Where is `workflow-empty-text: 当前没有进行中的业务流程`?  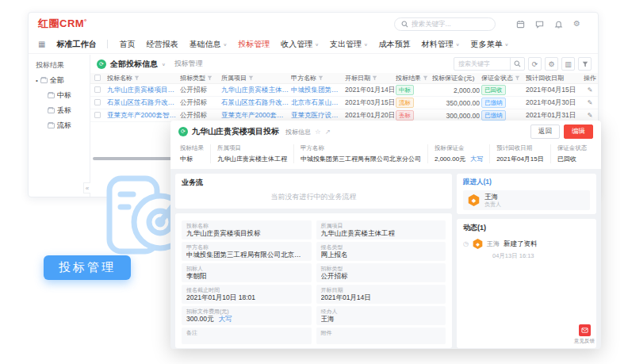 workflow-empty-text: 当前没有进行中的业务流程 is located at coordinates (314, 197).